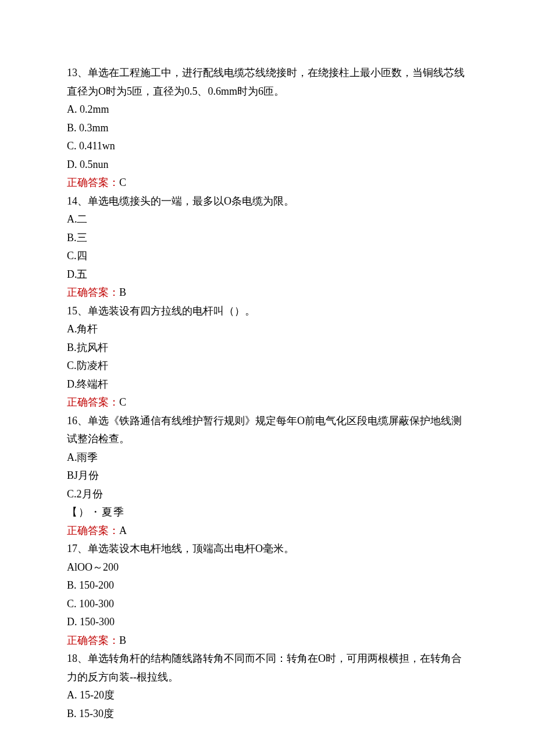 The width and height of the screenshot is (535, 756). Describe the element at coordinates (268, 458) in the screenshot. I see `option-a: A.雨季` at that location.